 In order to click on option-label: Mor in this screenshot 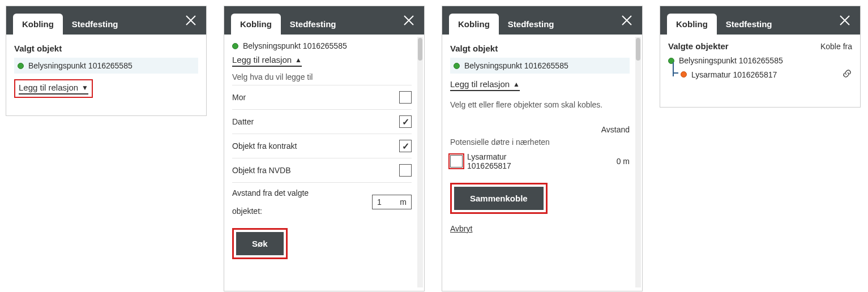, I will do `click(239, 97)`.